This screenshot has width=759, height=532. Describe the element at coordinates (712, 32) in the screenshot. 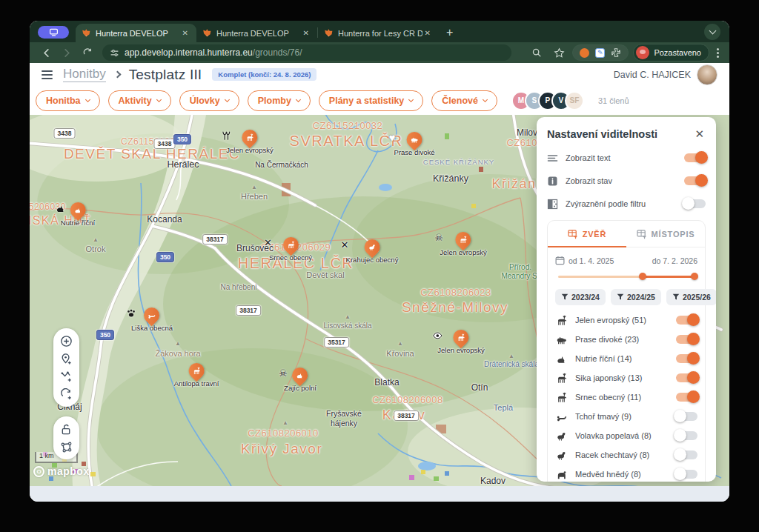

I see `tab-search-button` at that location.